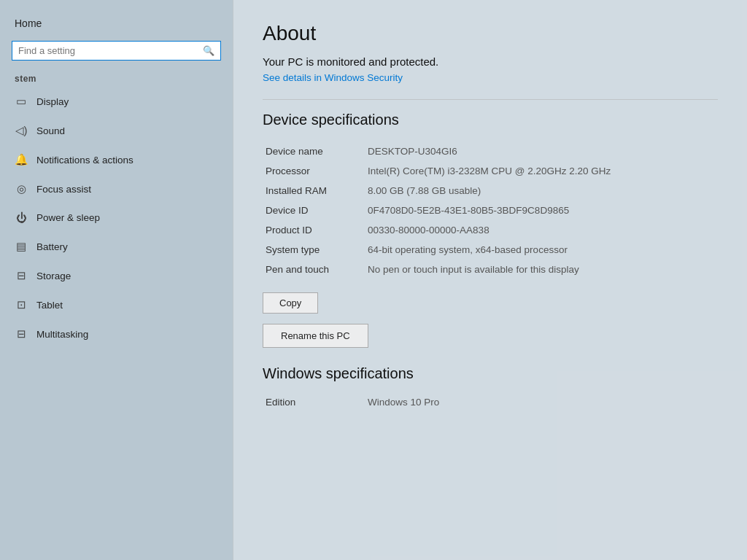 The width and height of the screenshot is (747, 560). Describe the element at coordinates (541, 210) in the screenshot. I see `spec-value: 0F4708D0-5E2B-43E1-80B5-3BDF9C8D9865` at that location.